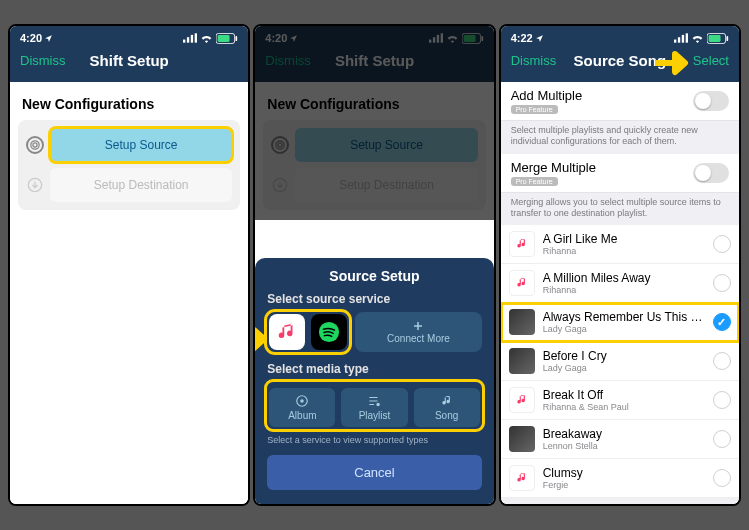  I want to click on song-row: A Girl Like MeRihanna, so click(620, 244).